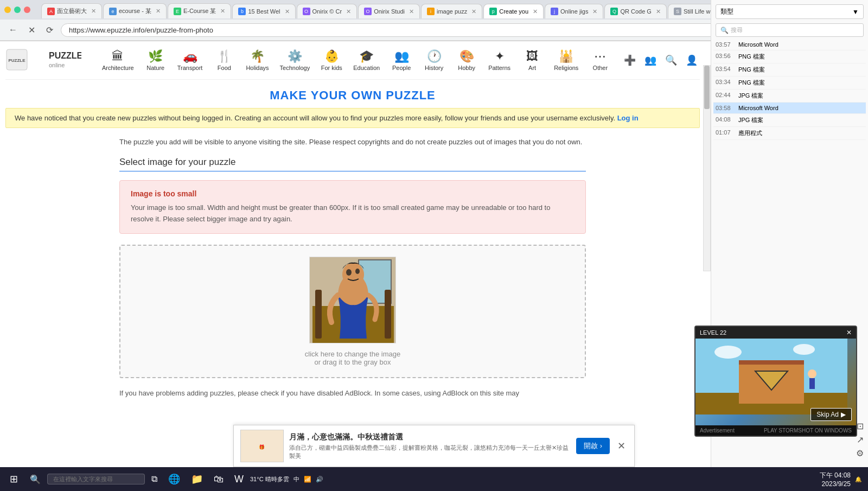  What do you see at coordinates (197, 479) in the screenshot?
I see `taskbar-file-btn: 📁` at bounding box center [197, 479].